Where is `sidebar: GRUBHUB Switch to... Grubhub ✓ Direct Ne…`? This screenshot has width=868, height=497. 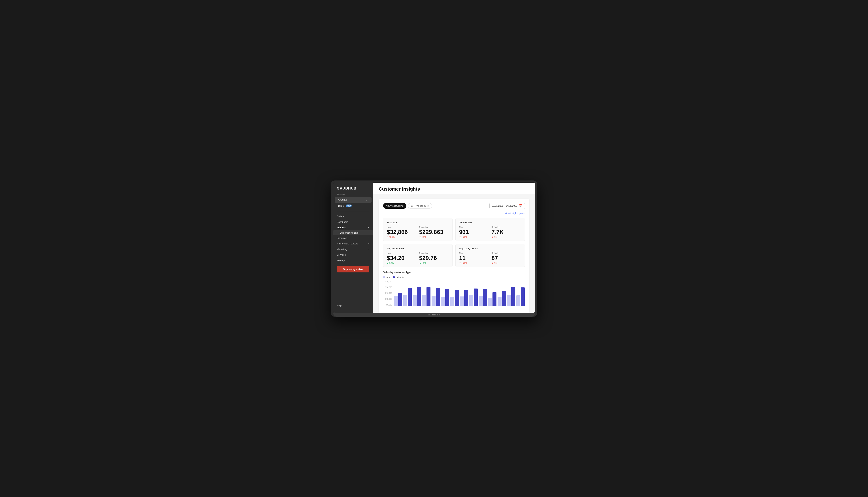 sidebar: GRUBHUB Switch to... Grubhub ✓ Direct Ne… is located at coordinates (353, 248).